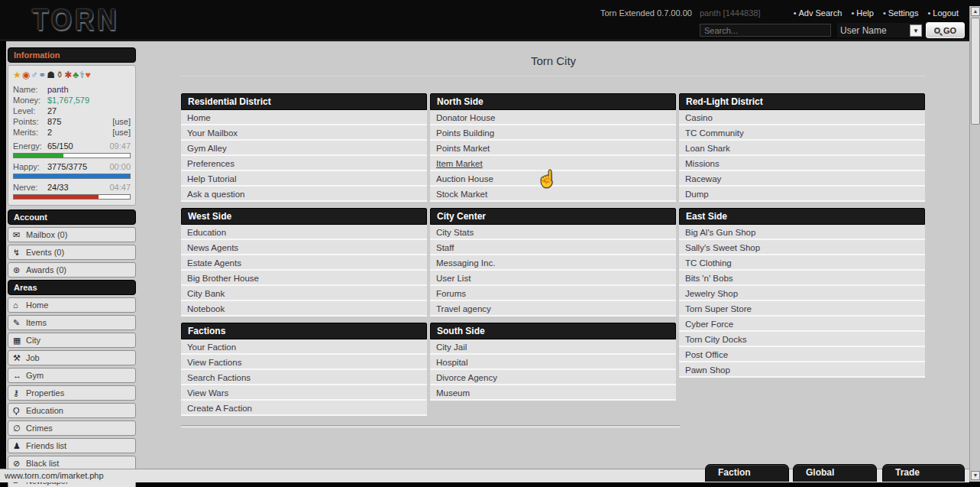  What do you see at coordinates (923, 472) in the screenshot?
I see `chat-tab-trade: Trade` at bounding box center [923, 472].